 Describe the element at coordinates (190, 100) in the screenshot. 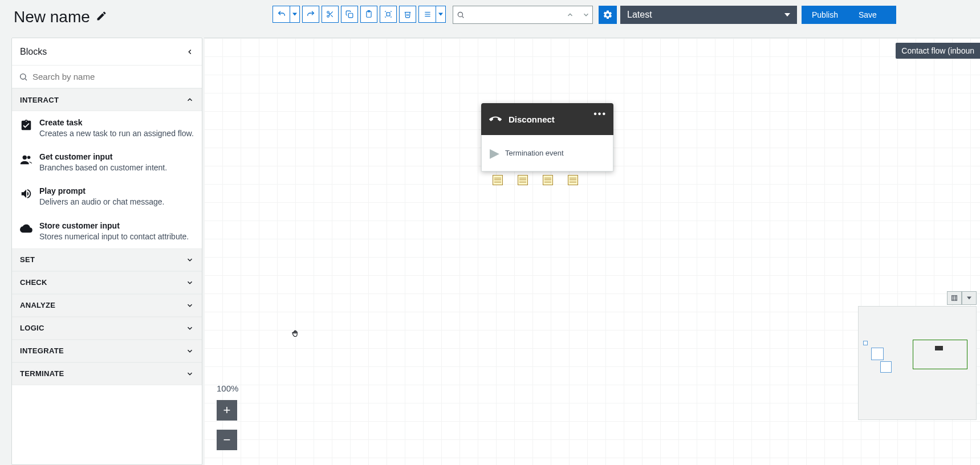

I see `chevron-up-icon` at that location.